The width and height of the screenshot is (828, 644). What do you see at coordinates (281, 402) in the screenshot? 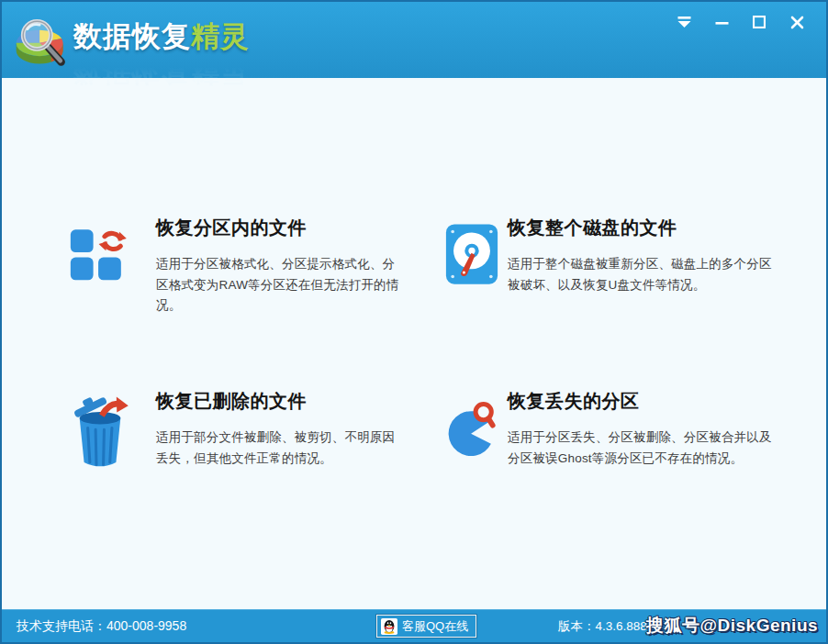
I see `option-title: 恢复已删除的文件` at bounding box center [281, 402].